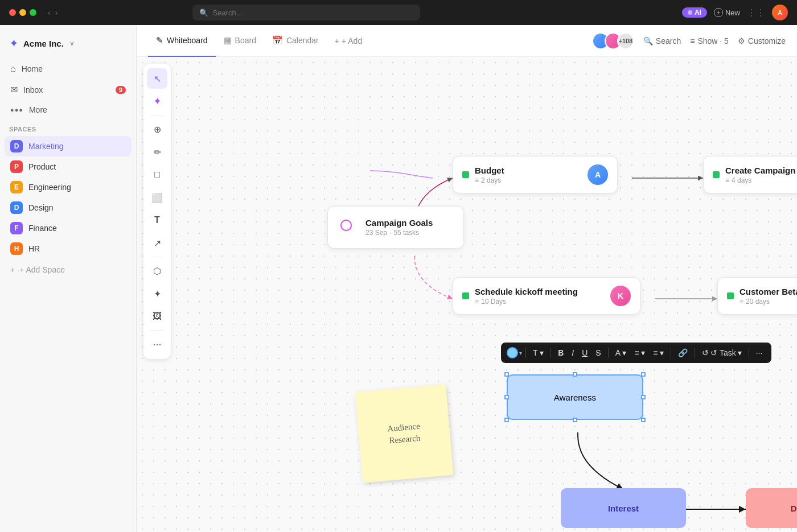 The width and height of the screenshot is (797, 532). What do you see at coordinates (769, 291) in the screenshot?
I see `beta-title: Customer Beta` at bounding box center [769, 291].